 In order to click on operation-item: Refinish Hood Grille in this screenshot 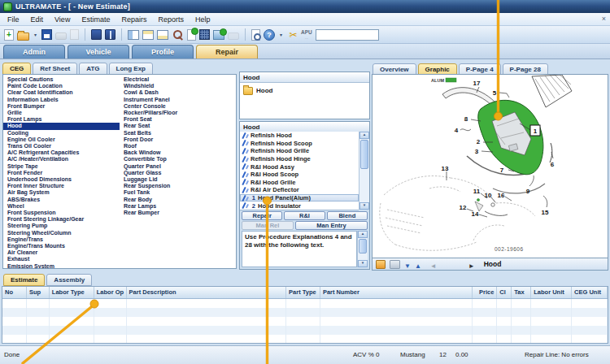, I will do `click(299, 151)`.